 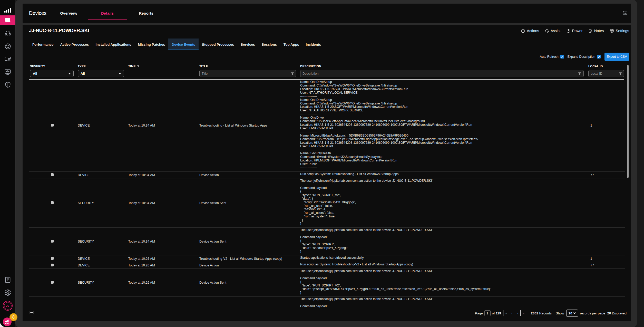 What do you see at coordinates (444, 258) in the screenshot?
I see `event-description: Startup applications list retrieved succ…` at bounding box center [444, 258].